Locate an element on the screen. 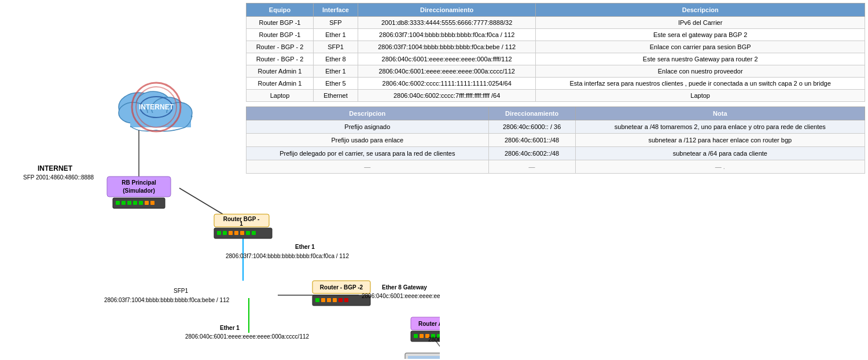 The image size is (868, 360). cell-direccionamiento: 2806:03f7:1004:bbbb:bbbb:bbbb:f0ca:bebe … is located at coordinates (447, 47).